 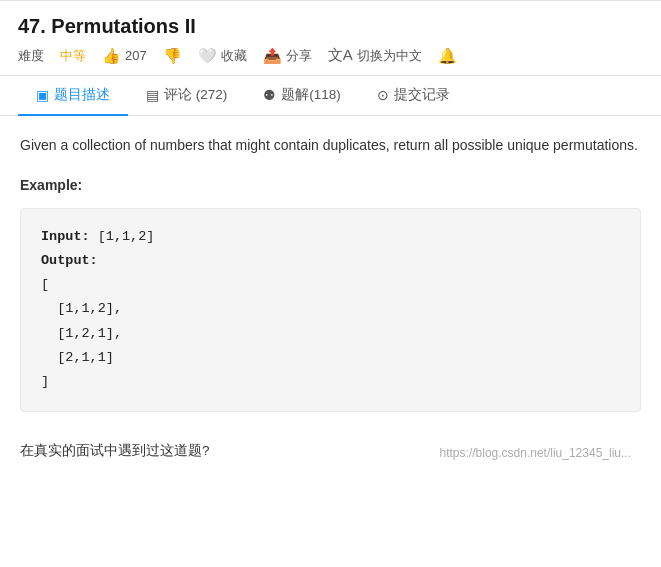 What do you see at coordinates (330, 26) in the screenshot?
I see `problem-title: 47. Permutations II` at bounding box center [330, 26].